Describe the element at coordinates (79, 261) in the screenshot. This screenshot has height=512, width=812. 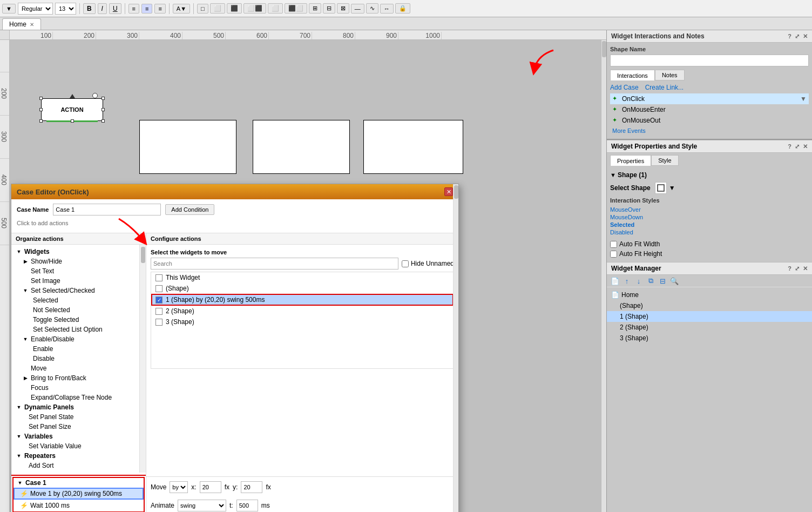
I see `tree-show-hide: ▶ Show/Hide` at that location.